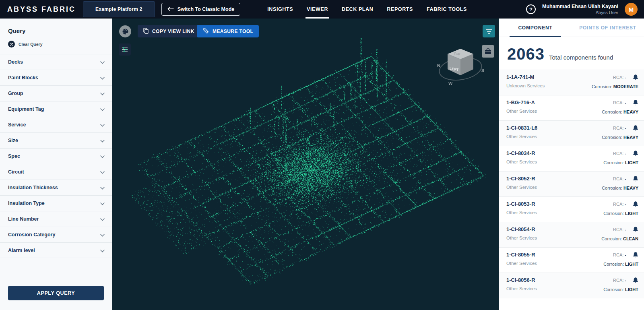  What do you see at coordinates (23, 78) in the screenshot?
I see `filter-label: Paint Blocks` at bounding box center [23, 78].